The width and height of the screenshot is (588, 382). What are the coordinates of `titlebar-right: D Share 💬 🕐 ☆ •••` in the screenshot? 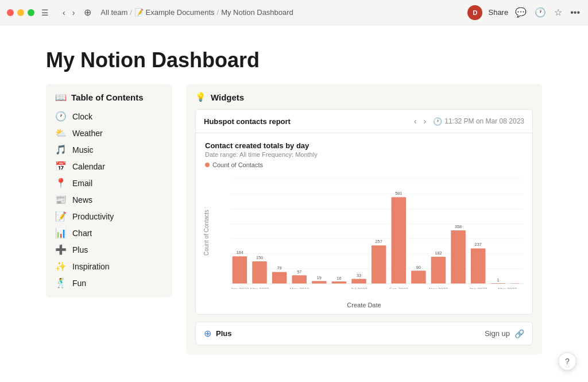 It's located at (524, 13).